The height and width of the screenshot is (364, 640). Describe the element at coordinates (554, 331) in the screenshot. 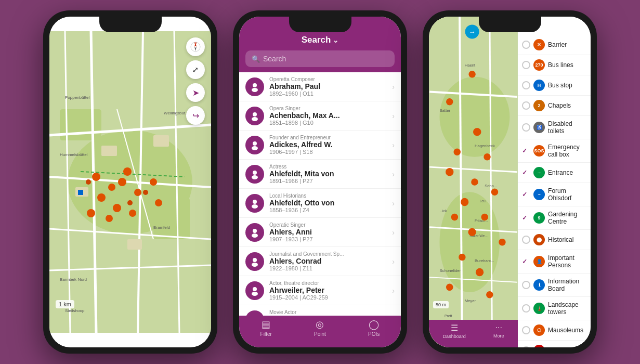

I see `poi-list-item: ⬡ Mausoleums` at that location.